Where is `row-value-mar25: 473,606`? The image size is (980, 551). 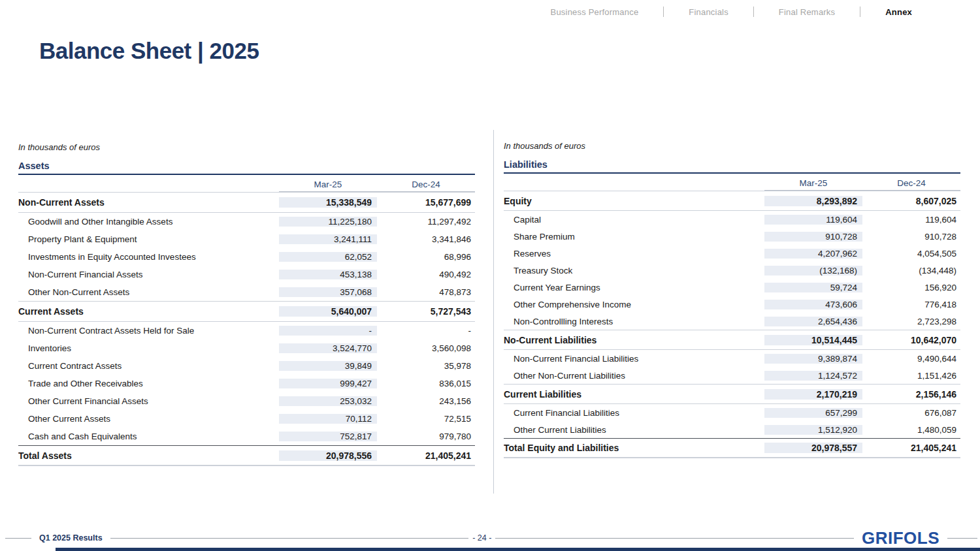 row-value-mar25: 473,606 is located at coordinates (813, 304).